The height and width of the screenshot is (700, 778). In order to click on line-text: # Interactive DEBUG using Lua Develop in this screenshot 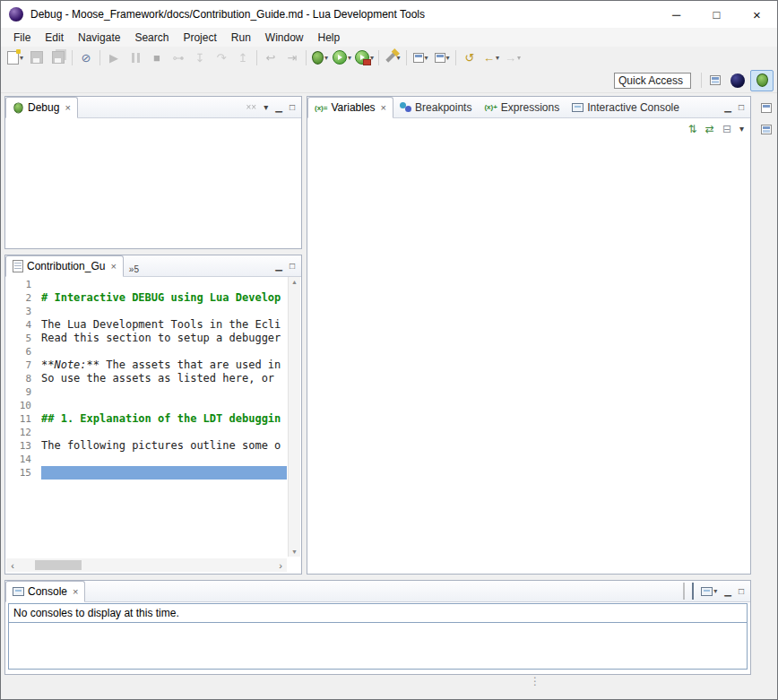, I will do `click(164, 298)`.